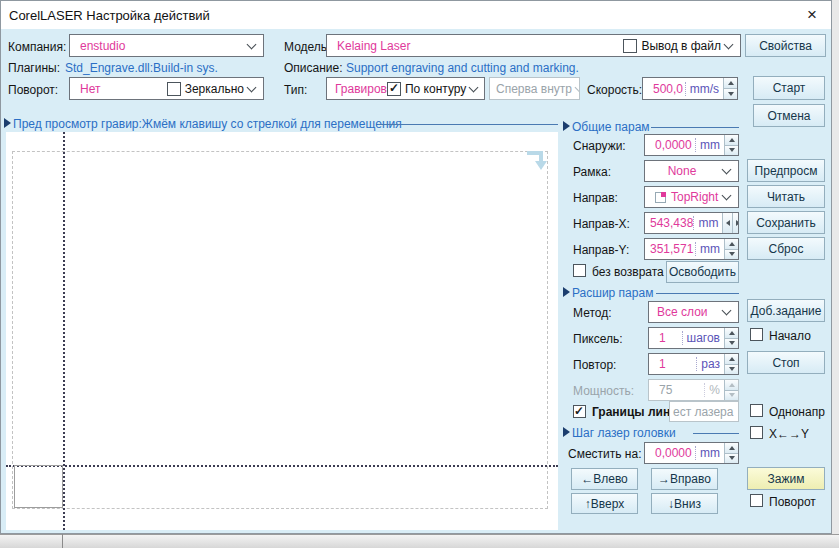  What do you see at coordinates (708, 223) in the screenshot?
I see `direction-x-unit: mm` at bounding box center [708, 223].